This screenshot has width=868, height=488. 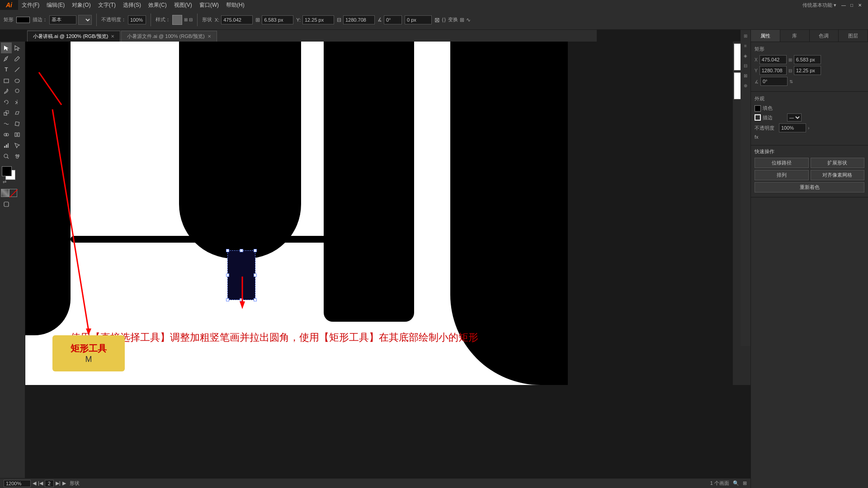 I want to click on stroke-input, so click(x=63, y=20).